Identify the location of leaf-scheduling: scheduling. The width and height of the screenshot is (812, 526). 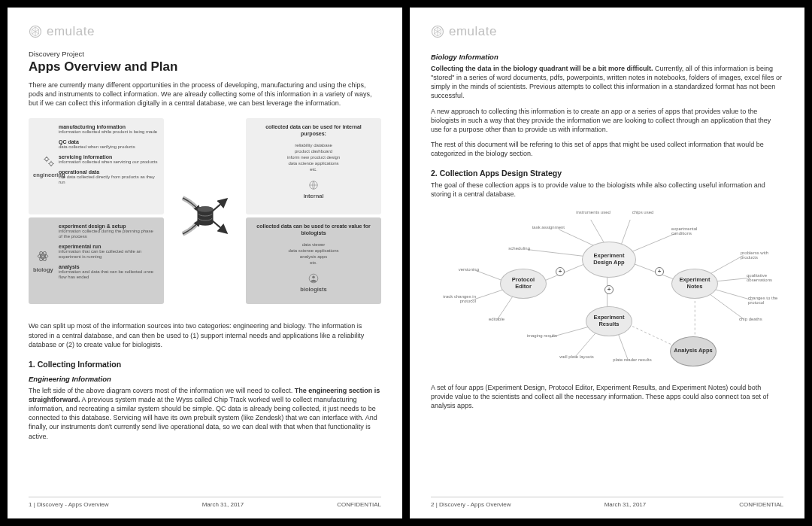
(508, 248).